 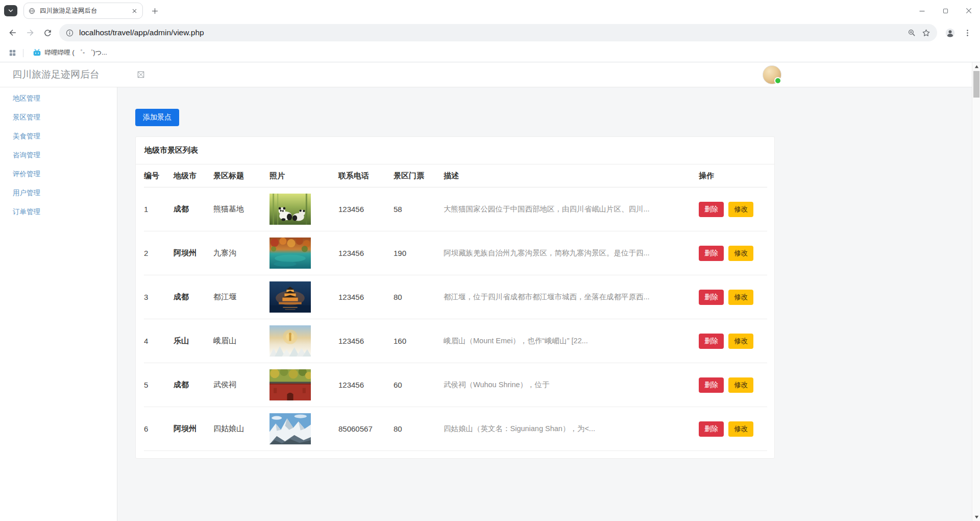 What do you see at coordinates (32, 11) in the screenshot?
I see `site-favicon` at bounding box center [32, 11].